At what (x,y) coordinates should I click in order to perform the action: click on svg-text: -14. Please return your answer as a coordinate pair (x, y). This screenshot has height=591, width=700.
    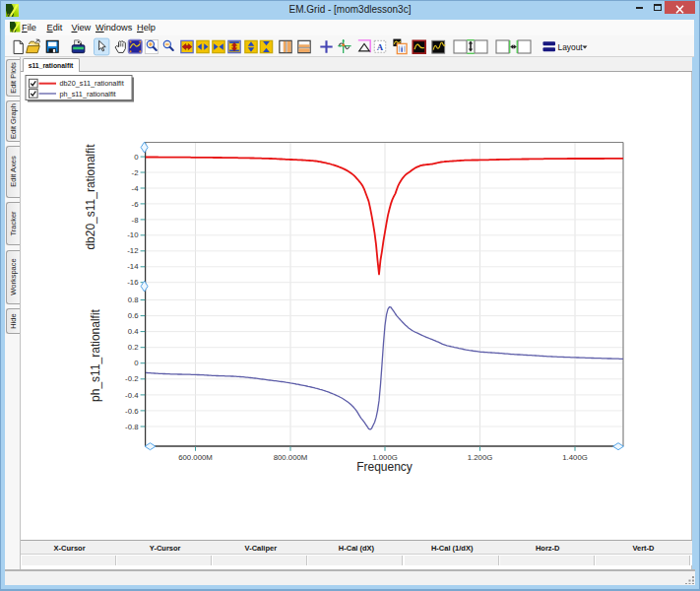
    Looking at the image, I should click on (133, 266).